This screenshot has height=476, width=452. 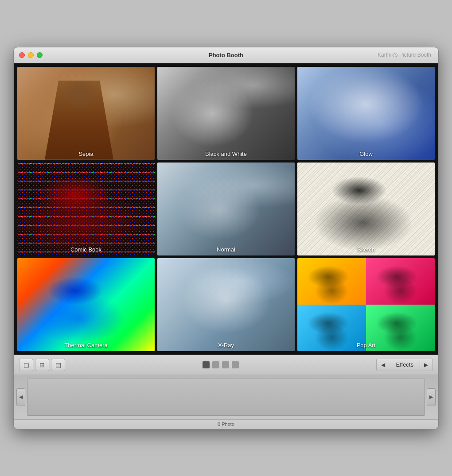 I want to click on effect-popart: Pop Art, so click(x=366, y=305).